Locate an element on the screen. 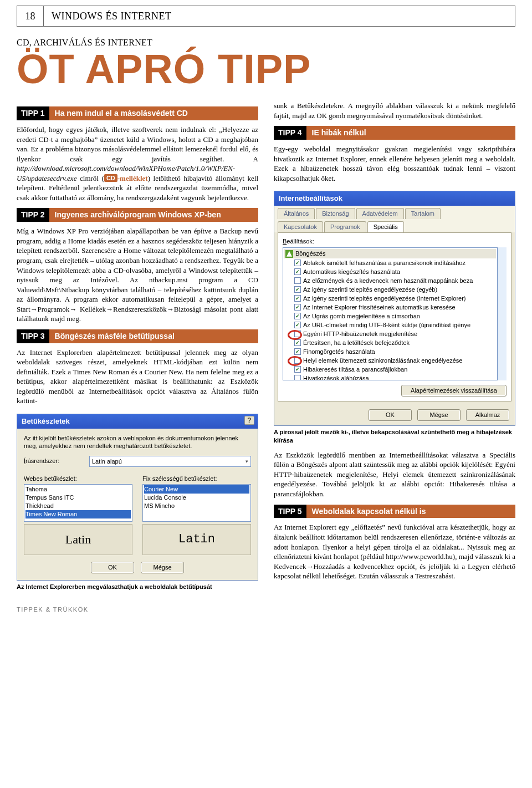 The width and height of the screenshot is (532, 788). list-item: Thickhead is located at coordinates (78, 506).